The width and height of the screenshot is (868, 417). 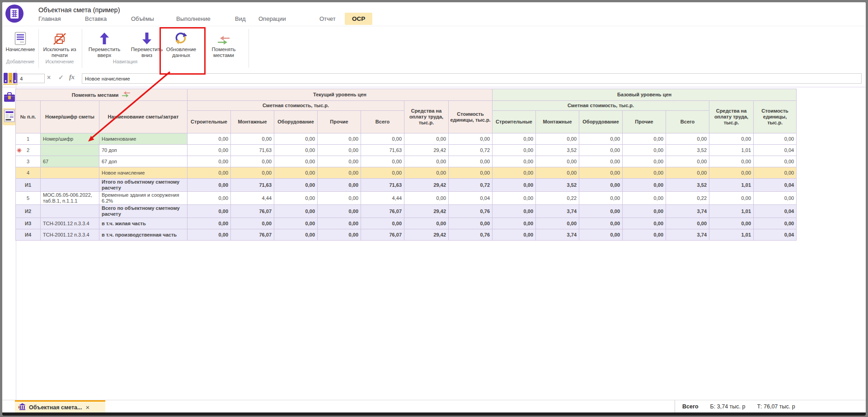 I want to click on estimate-name-cell: Всего по объектному сметному расчету, so click(x=144, y=212).